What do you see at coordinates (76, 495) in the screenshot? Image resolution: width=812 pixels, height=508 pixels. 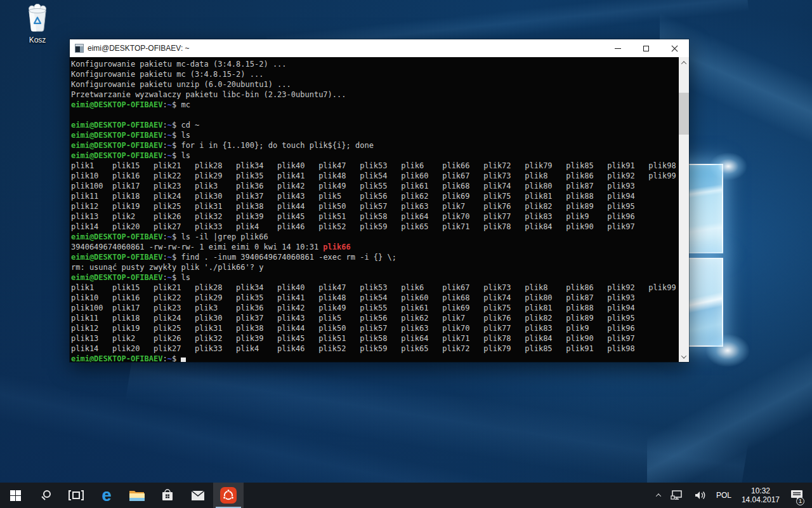 I see `task-view-icon` at bounding box center [76, 495].